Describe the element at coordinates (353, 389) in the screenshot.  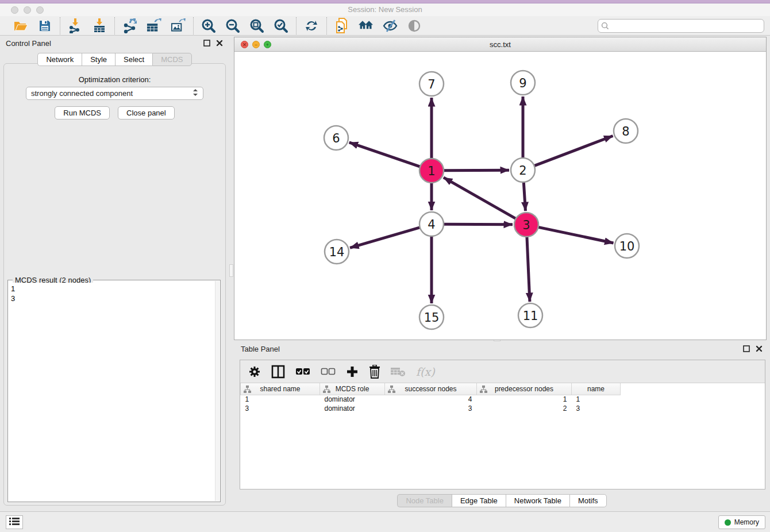
I see `column-header-MCDS-role: MCDS role` at that location.